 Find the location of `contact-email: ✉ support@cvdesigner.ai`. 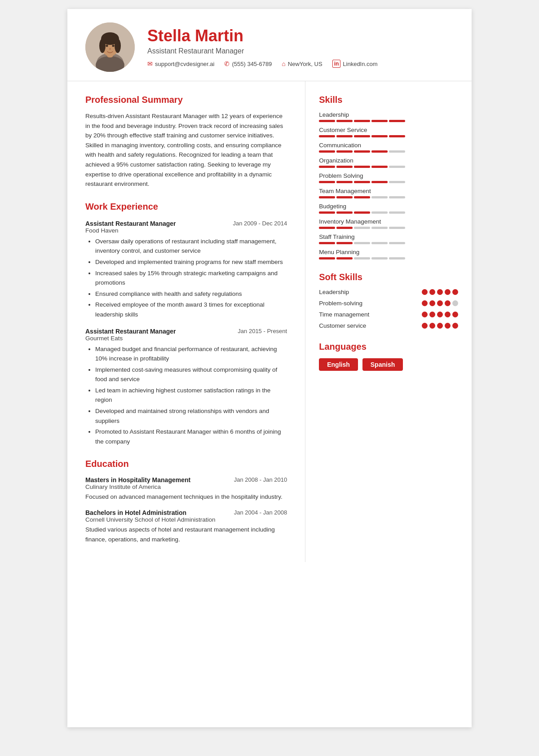

contact-email: ✉ support@cvdesigner.ai is located at coordinates (181, 64).